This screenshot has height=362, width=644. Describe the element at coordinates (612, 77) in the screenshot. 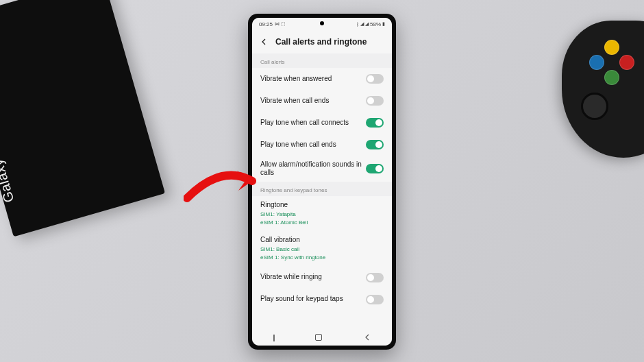

I see `controller-button-a` at that location.